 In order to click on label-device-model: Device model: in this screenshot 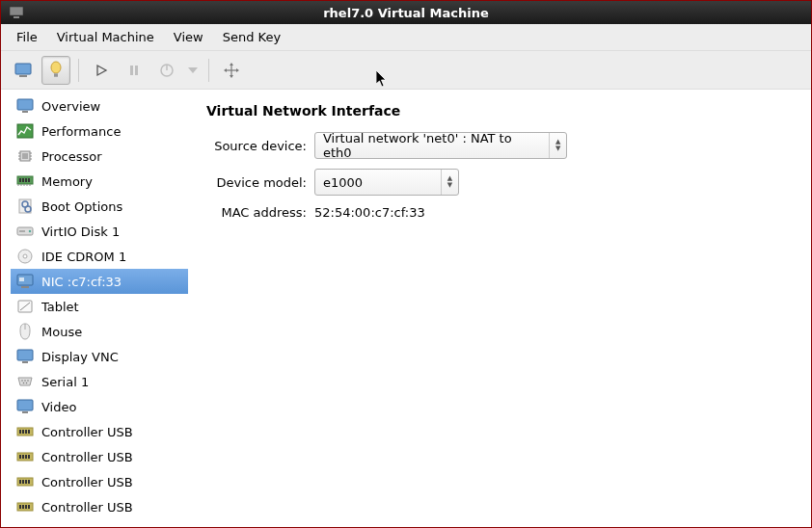, I will do `click(260, 183)`.